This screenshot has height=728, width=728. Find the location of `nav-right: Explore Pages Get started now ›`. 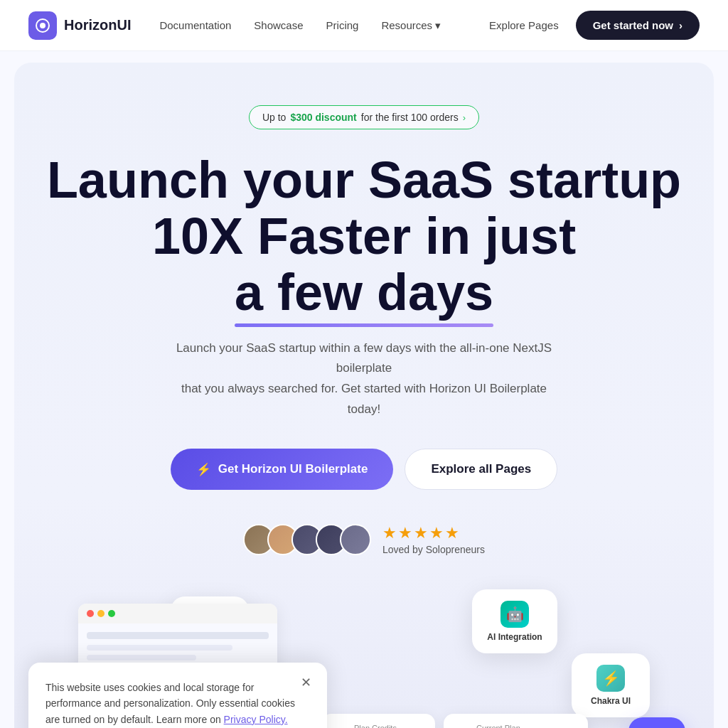

nav-right: Explore Pages Get started now › is located at coordinates (594, 26).